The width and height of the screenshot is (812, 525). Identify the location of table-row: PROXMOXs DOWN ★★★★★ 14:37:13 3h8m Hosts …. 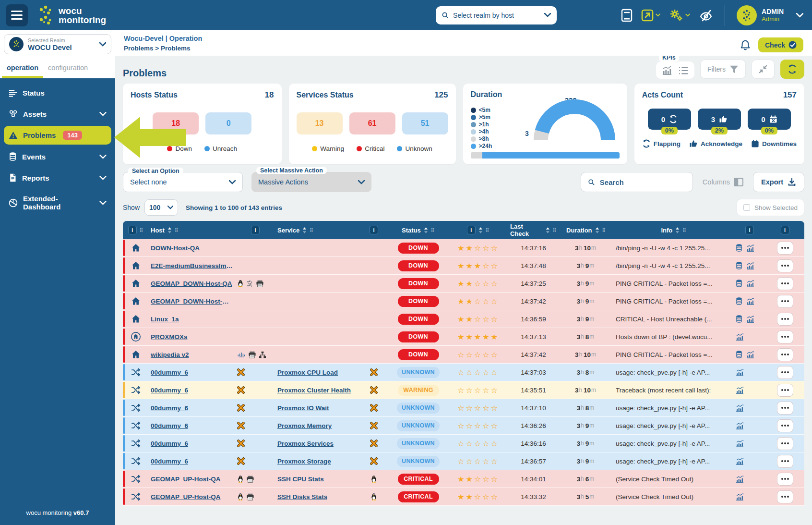
(464, 337).